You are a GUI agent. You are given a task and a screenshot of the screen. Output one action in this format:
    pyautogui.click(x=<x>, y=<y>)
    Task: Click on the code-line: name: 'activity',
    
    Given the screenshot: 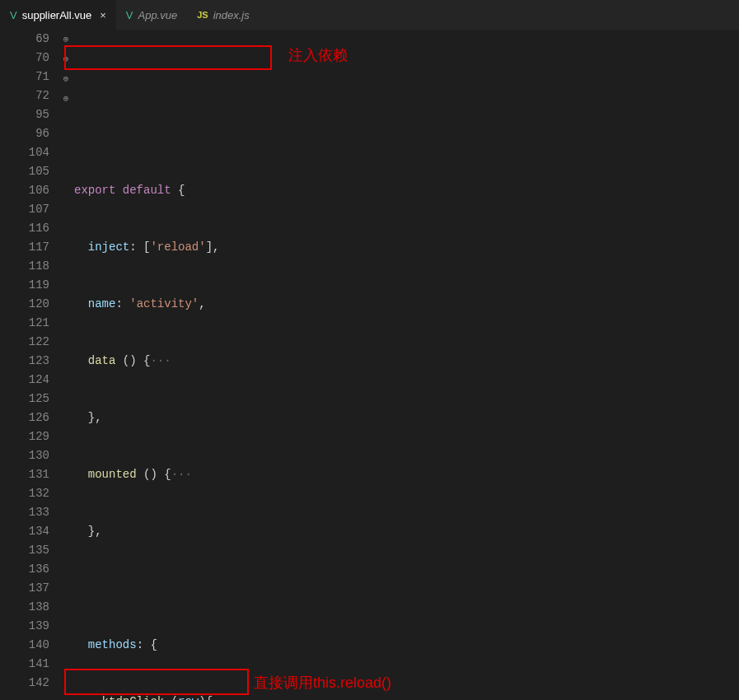 What is the action you would take?
    pyautogui.click(x=407, y=305)
    